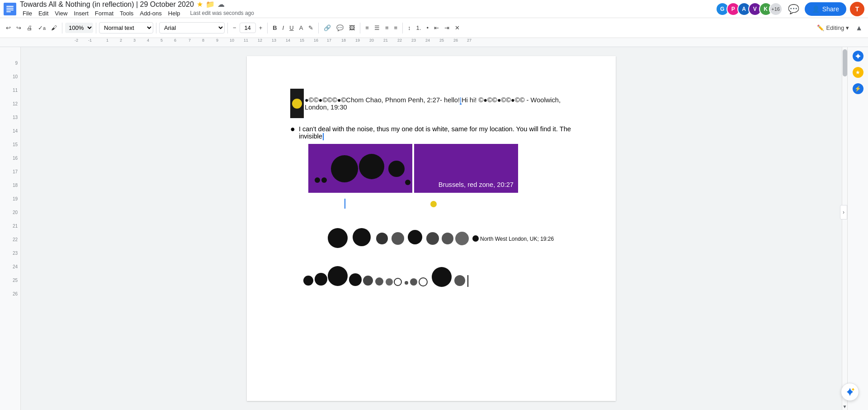 The height and width of the screenshot is (410, 868). What do you see at coordinates (387, 28) in the screenshot?
I see `align-right-button: ≡` at bounding box center [387, 28].